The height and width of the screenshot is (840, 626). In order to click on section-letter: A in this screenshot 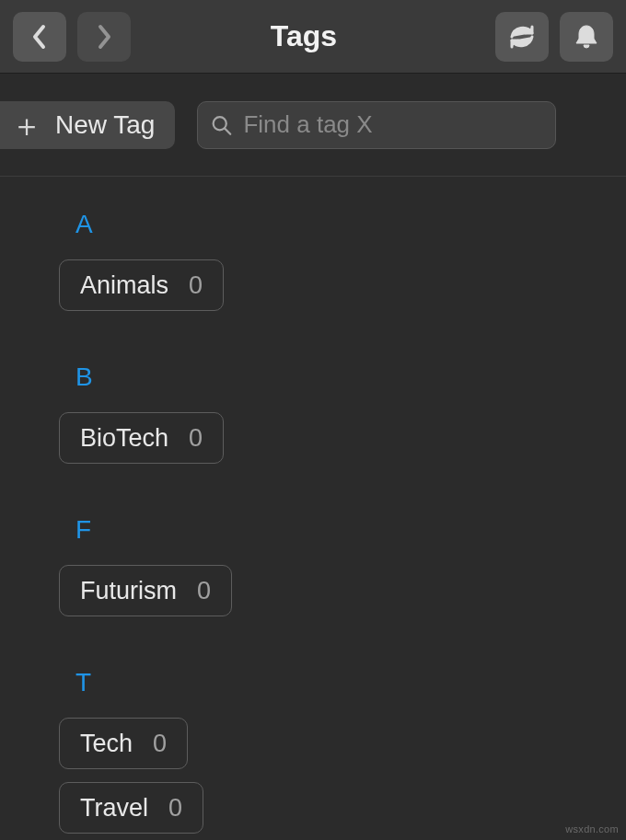, I will do `click(351, 224)`.